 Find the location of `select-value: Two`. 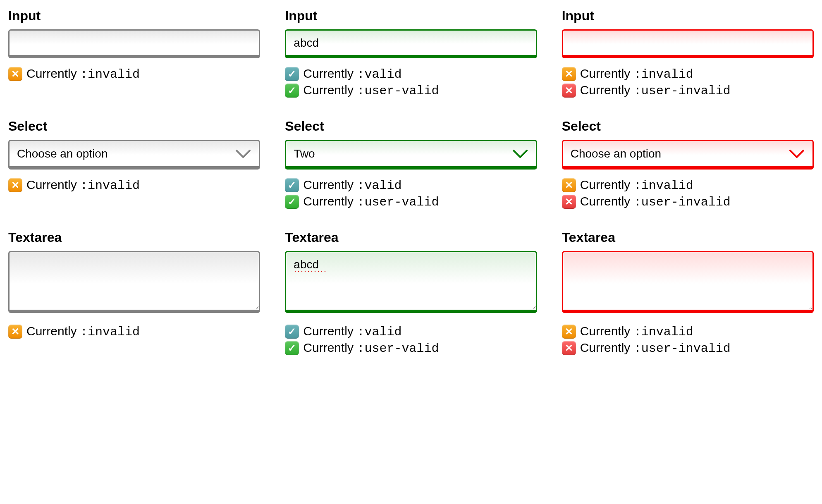

select-value: Two is located at coordinates (304, 154).